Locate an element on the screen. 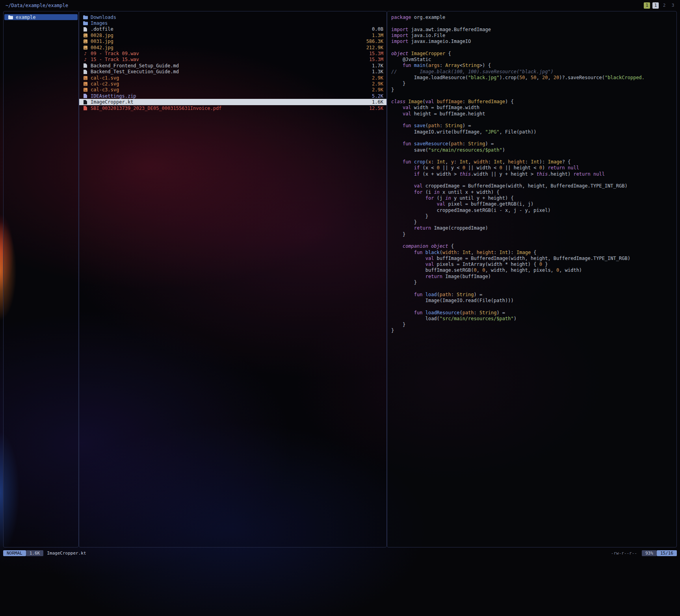 This screenshot has width=680, height=616. audio-icon: ♪ is located at coordinates (85, 60).